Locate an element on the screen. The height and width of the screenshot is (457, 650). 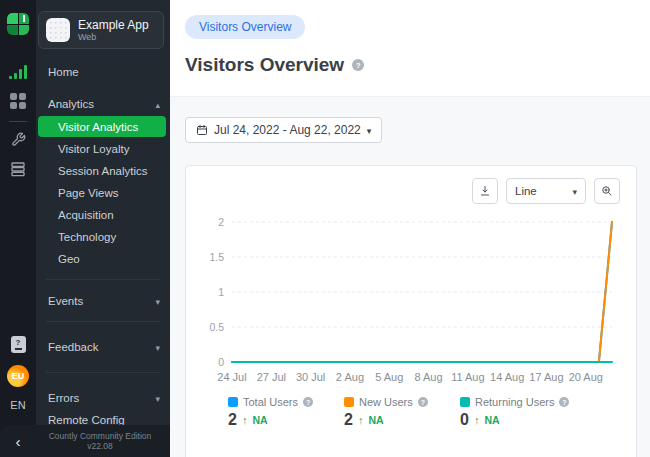
chart-type-value: Line is located at coordinates (526, 191).